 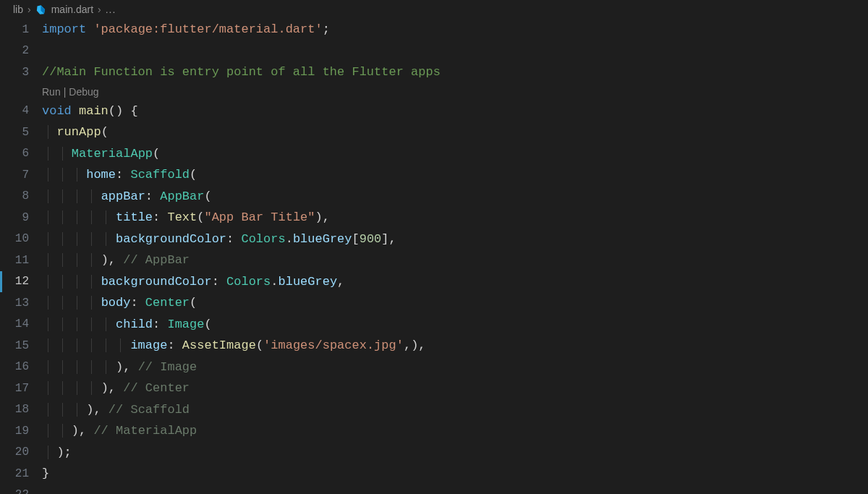 What do you see at coordinates (72, 9) in the screenshot?
I see `breadcrumb-file: main.dart` at bounding box center [72, 9].